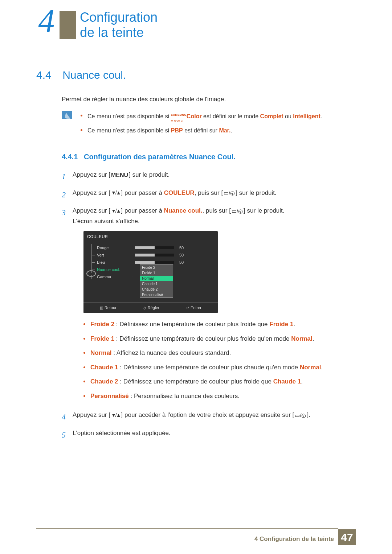  What do you see at coordinates (216, 25) in the screenshot?
I see `chapter-title: Configuration de la teinte` at bounding box center [216, 25].